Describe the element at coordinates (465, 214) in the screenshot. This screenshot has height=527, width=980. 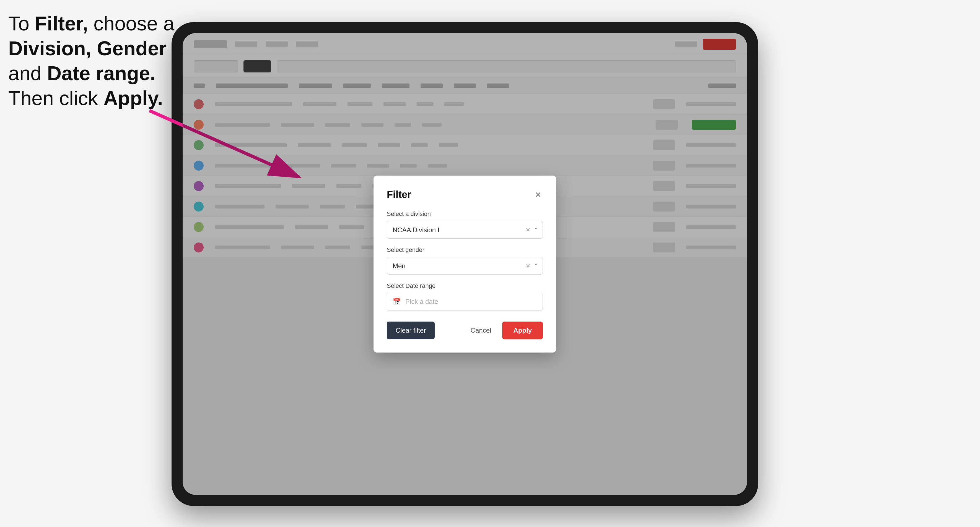
I see `division-label: Select a division` at that location.